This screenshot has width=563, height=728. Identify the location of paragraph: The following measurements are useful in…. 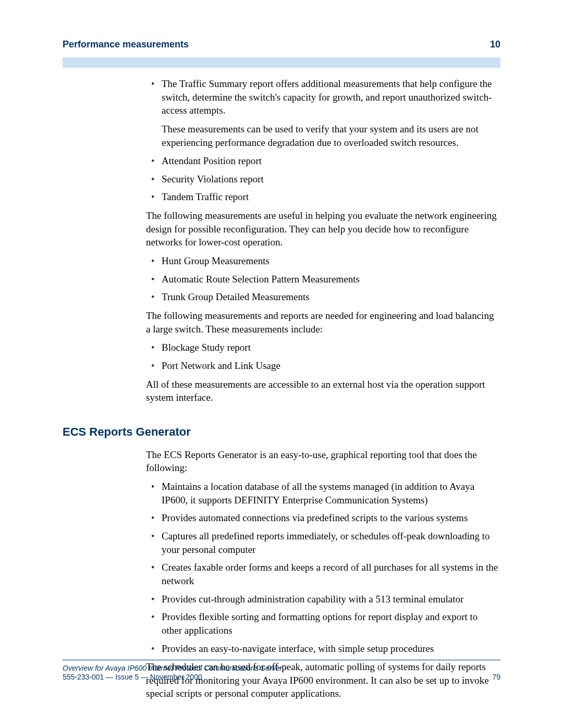
(323, 229).